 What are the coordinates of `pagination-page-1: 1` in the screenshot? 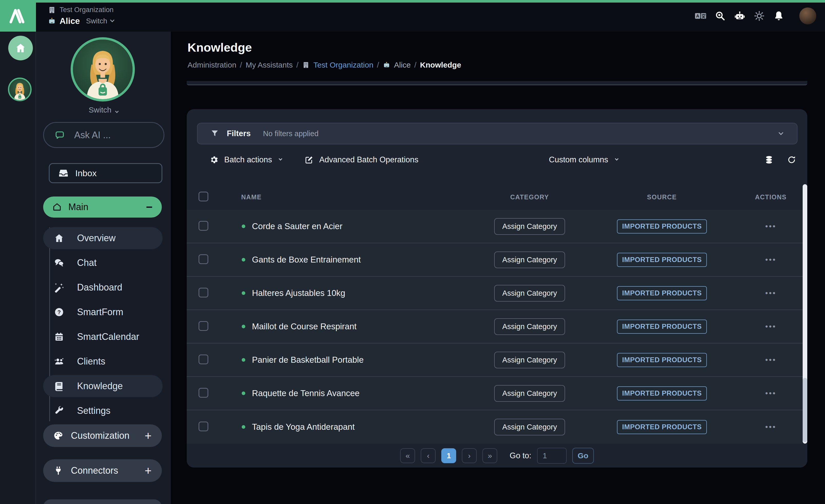 It's located at (449, 456).